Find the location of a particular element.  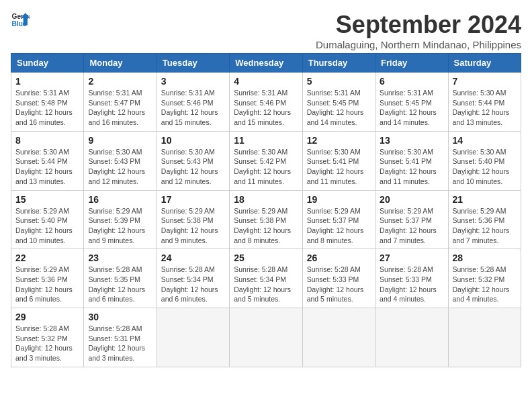

weekday-header-row: Sunday Monday Tuesday Wednesday Thursday… is located at coordinates (266, 63).